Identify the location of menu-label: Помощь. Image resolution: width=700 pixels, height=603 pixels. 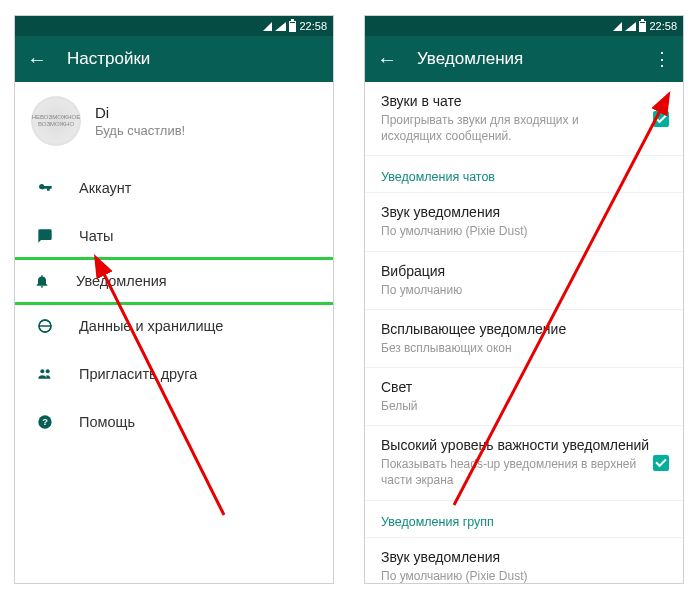
(107, 422).